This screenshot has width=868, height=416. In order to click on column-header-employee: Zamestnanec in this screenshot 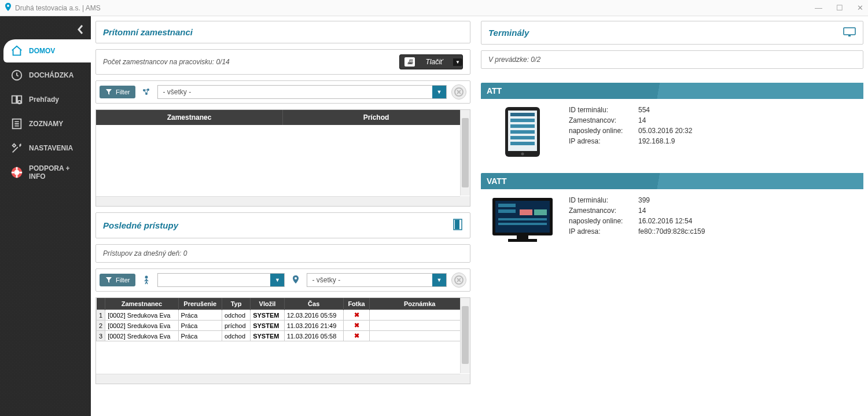, I will do `click(190, 117)`.